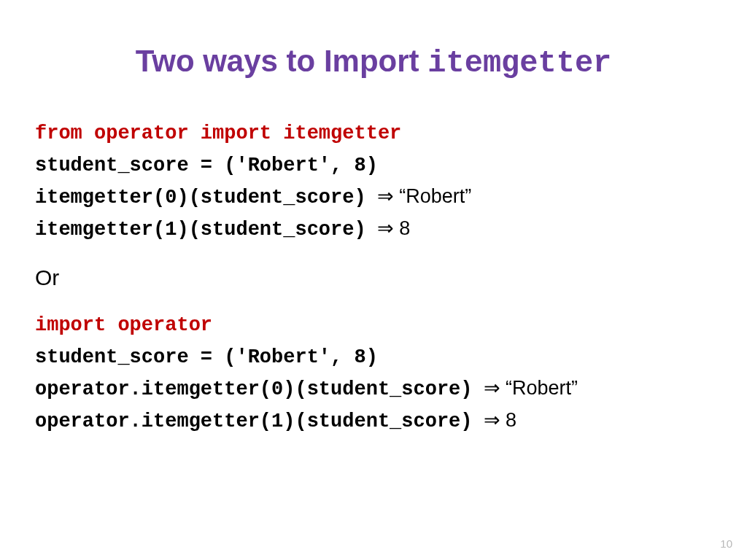  Describe the element at coordinates (404, 228) in the screenshot. I see `result-1b: 8` at that location.